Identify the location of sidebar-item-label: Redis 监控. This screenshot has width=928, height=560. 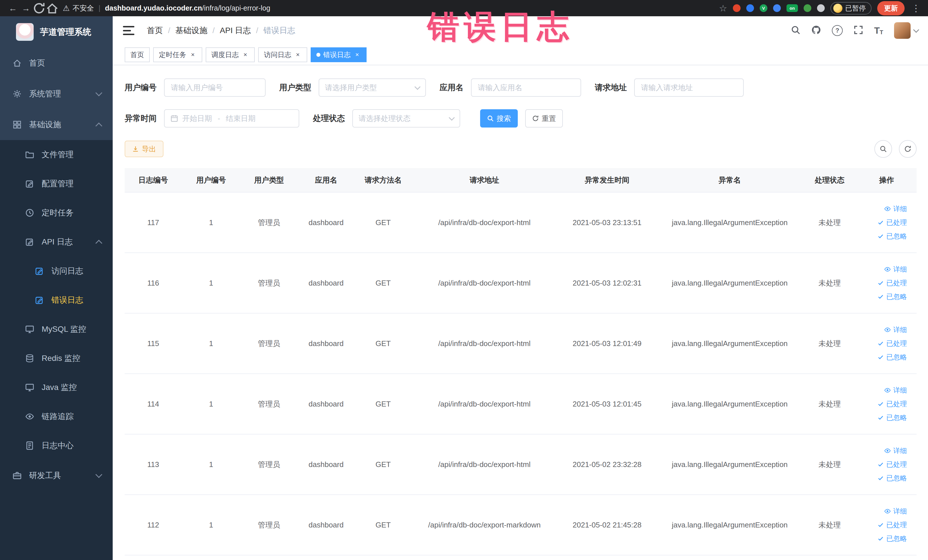
(61, 359).